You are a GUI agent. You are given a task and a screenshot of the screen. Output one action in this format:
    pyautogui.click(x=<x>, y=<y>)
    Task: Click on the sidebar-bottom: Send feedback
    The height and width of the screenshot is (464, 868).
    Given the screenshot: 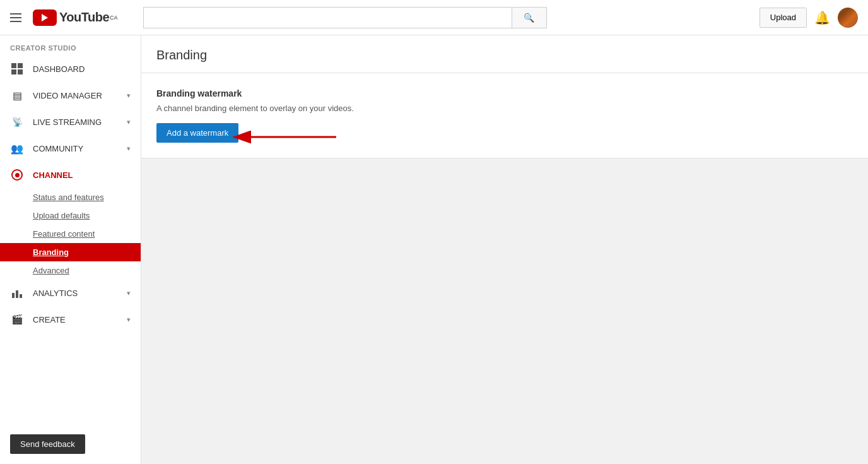 What is the action you would take?
    pyautogui.click(x=71, y=444)
    